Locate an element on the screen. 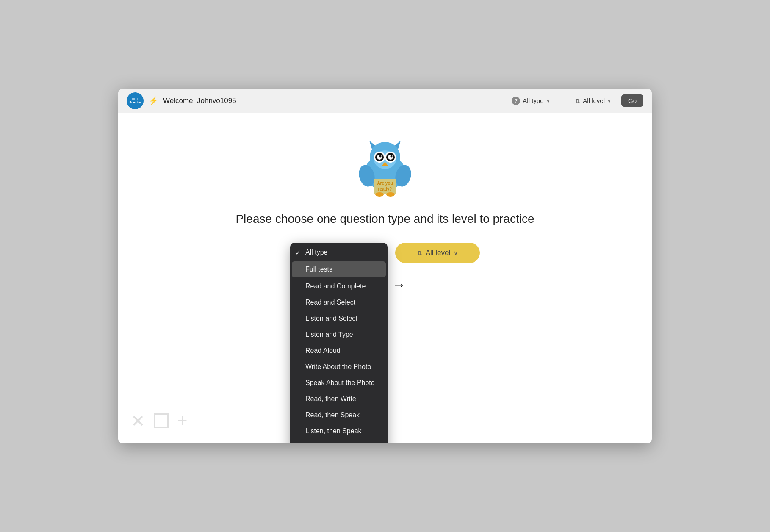  level-pill-button: ⇅ All level ∨ is located at coordinates (438, 253).